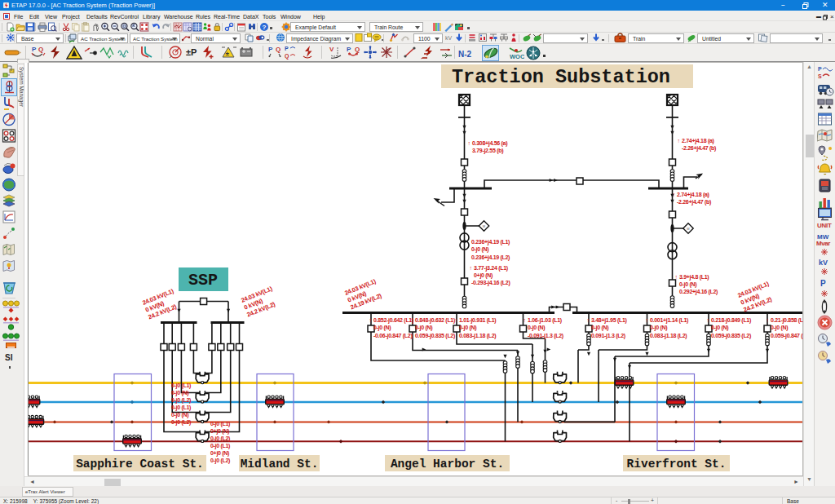 The image size is (835, 504). What do you see at coordinates (545, 321) in the screenshot?
I see `svg-text: 1.06-j1.03 (L1)` at bounding box center [545, 321].